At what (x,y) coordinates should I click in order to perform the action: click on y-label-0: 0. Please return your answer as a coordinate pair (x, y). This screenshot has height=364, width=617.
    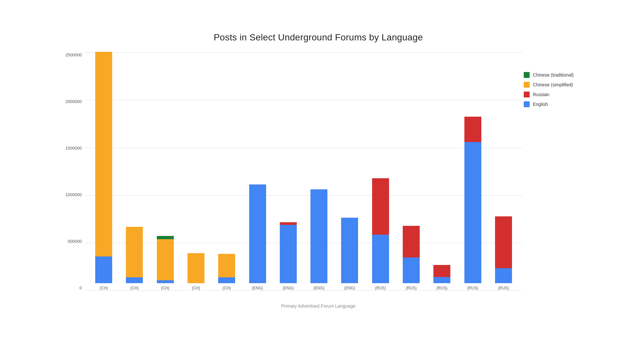
    Looking at the image, I should click on (81, 288).